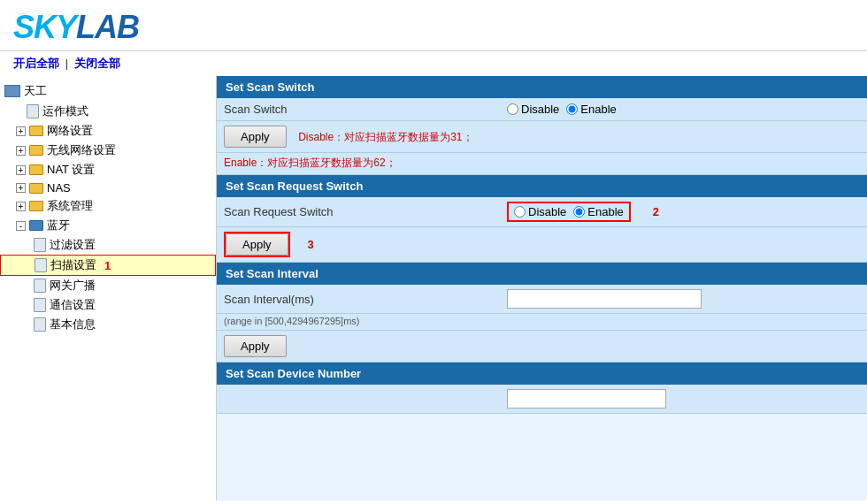 The image size is (867, 504). I want to click on scan-switch-apply-row: Apply Disable：对应扫描蓝牙数据量为31；, so click(541, 137).